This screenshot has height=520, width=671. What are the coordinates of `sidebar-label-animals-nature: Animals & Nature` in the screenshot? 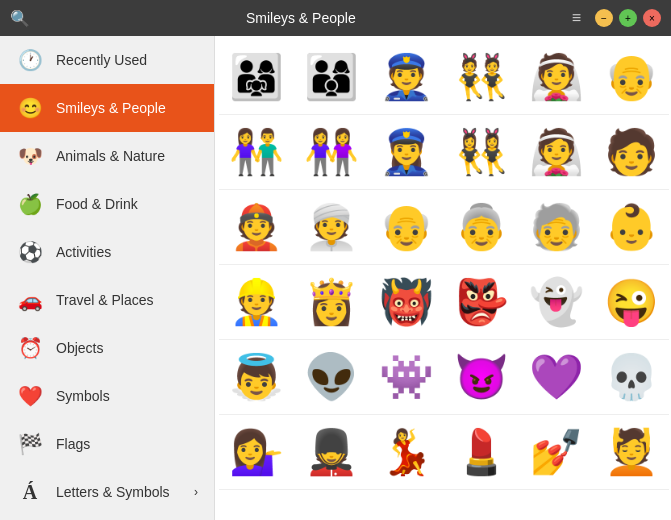 It's located at (110, 156).